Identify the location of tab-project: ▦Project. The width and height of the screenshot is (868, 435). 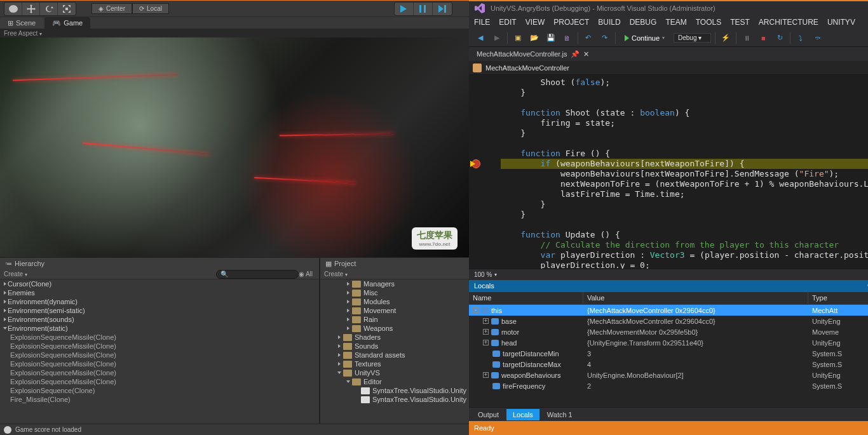
(395, 264).